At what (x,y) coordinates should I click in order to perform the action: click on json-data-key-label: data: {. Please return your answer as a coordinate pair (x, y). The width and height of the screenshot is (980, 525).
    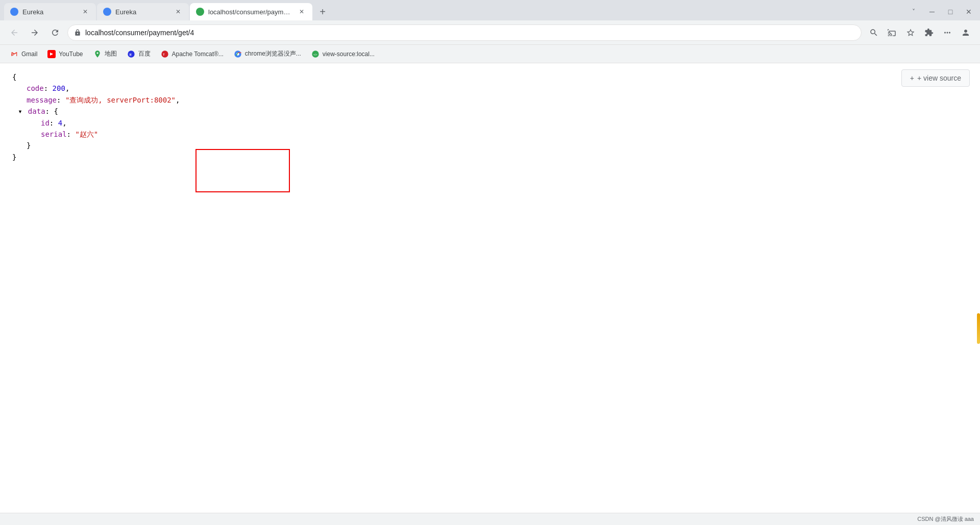
    Looking at the image, I should click on (43, 111).